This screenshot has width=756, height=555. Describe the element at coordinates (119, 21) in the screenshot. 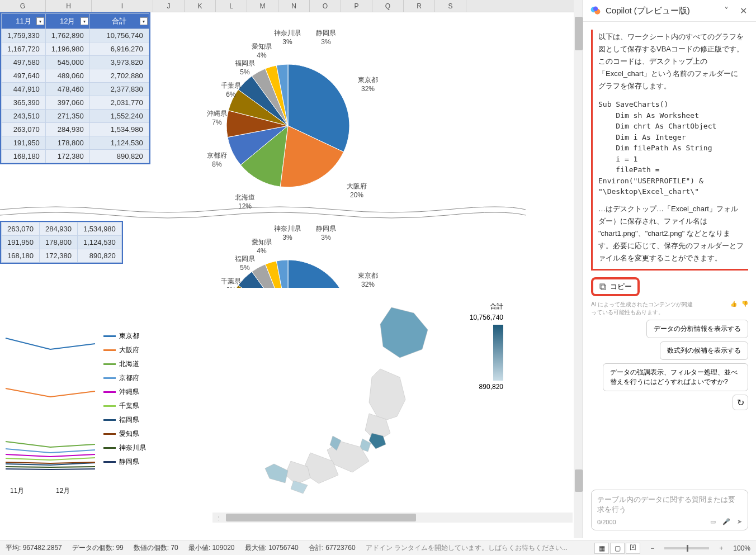

I see `table-header: 合計▾` at that location.